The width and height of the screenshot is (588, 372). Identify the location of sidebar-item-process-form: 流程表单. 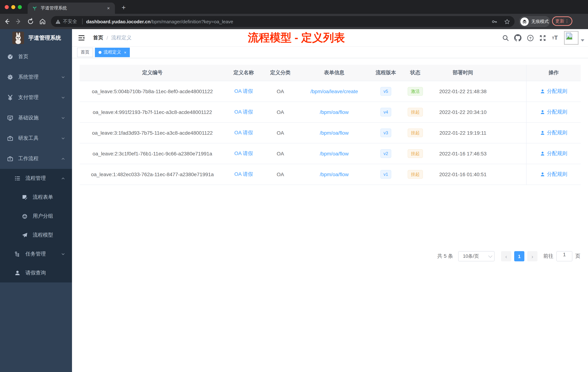
(36, 197).